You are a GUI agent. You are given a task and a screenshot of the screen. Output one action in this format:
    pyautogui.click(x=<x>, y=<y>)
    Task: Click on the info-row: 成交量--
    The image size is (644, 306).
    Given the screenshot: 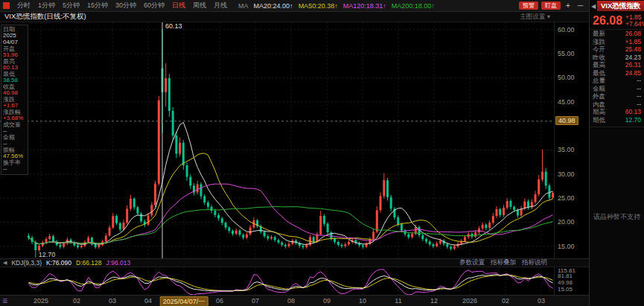 What is the action you would take?
    pyautogui.click(x=15, y=128)
    